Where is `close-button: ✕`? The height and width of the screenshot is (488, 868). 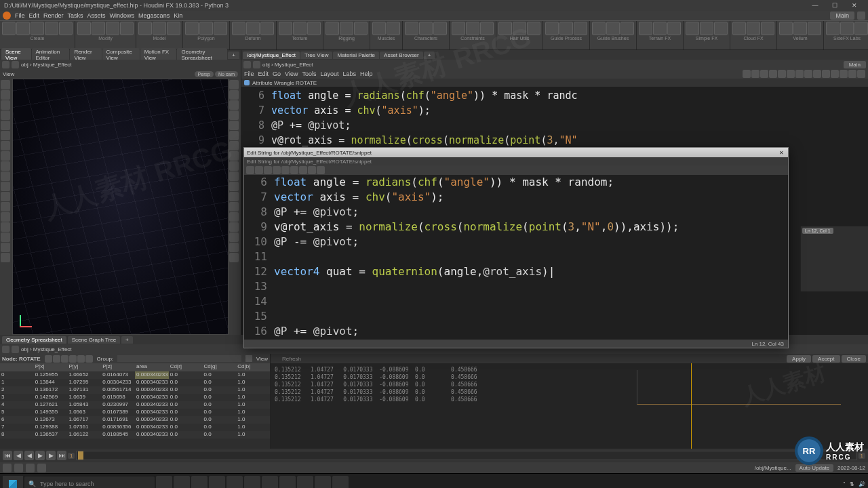
close-button: ✕ is located at coordinates (854, 5).